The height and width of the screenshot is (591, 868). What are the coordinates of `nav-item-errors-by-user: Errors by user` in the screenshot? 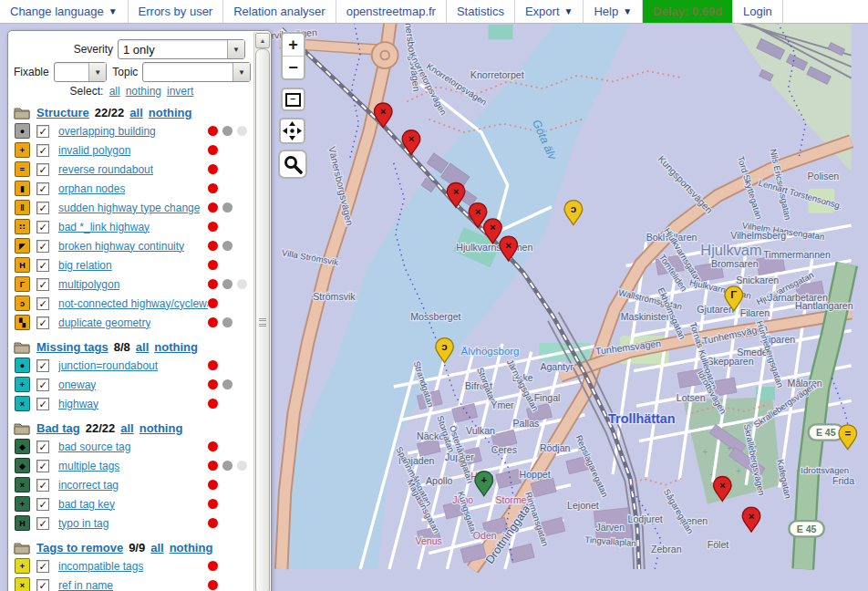 It's located at (177, 11).